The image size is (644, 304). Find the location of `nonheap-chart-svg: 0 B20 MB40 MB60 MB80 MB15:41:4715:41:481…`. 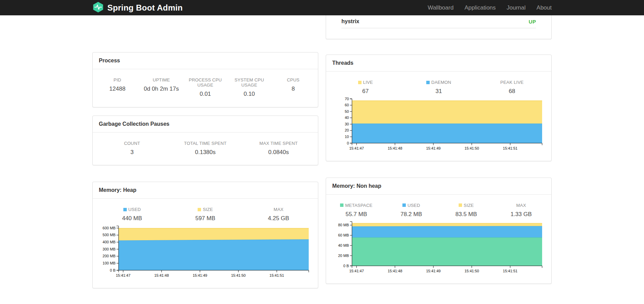

nonheap-chart-svg: 0 B20 MB40 MB60 MB80 MB15:41:4715:41:481… is located at coordinates (440, 247).